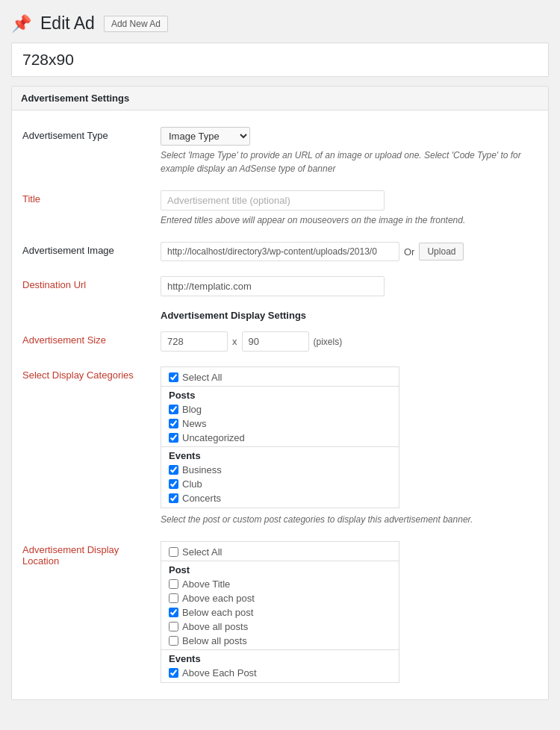  Describe the element at coordinates (280, 612) in the screenshot. I see `loc-below-each-post: Below each post` at that location.